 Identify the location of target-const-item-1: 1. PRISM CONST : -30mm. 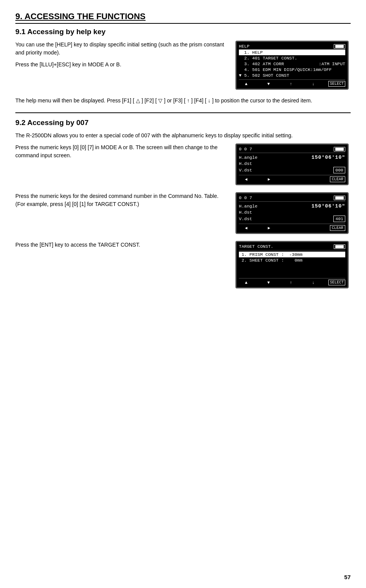
(292, 255).